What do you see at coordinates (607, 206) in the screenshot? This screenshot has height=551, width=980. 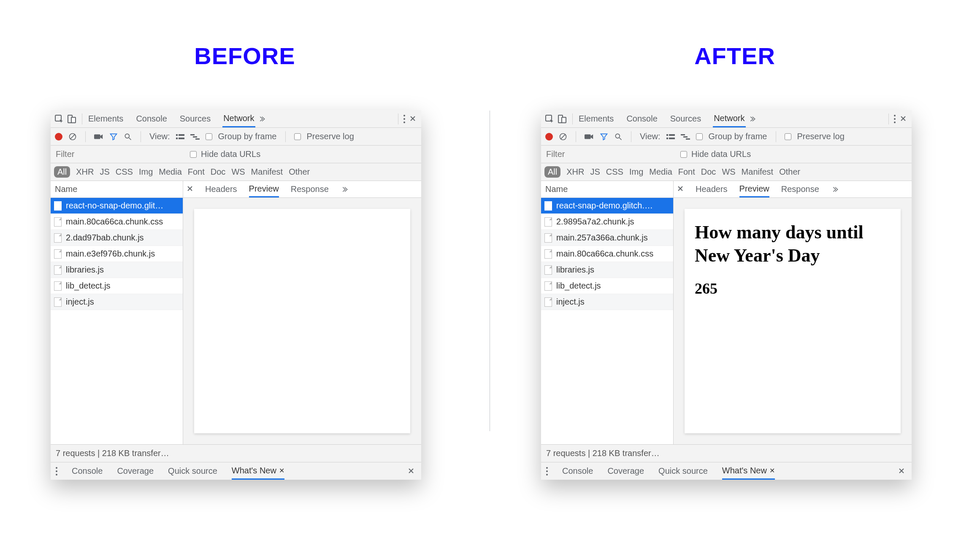 I see `request-row: react-snap-demo.glitch.…` at bounding box center [607, 206].